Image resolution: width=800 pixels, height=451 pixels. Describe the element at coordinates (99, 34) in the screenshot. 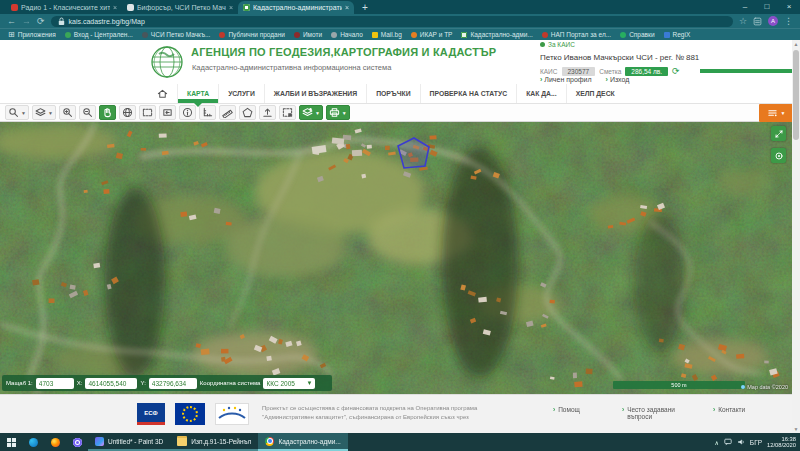

I see `bookmark-item: Вход - Централен...` at that location.